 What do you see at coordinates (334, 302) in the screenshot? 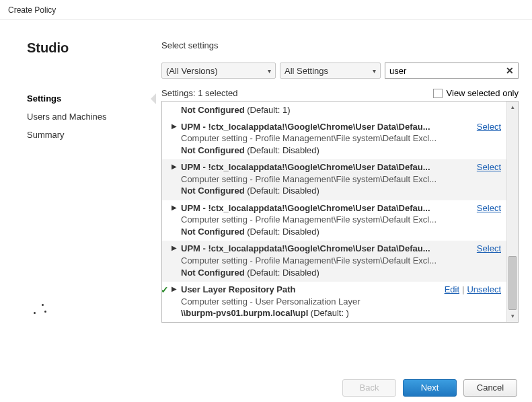
I see `setting-row: ✓ ▶ Edit|Unselect User Layer Repository …` at bounding box center [334, 302].